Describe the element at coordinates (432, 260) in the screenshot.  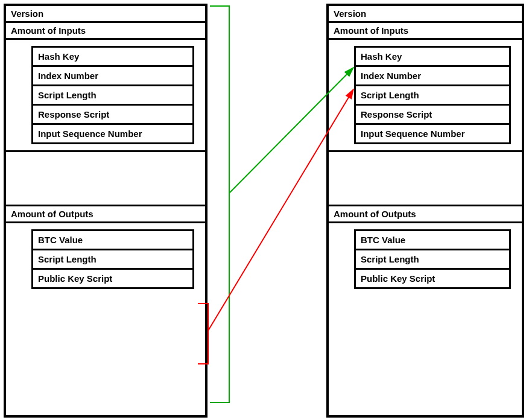
I see `script-length-output-right: Script Length` at that location.